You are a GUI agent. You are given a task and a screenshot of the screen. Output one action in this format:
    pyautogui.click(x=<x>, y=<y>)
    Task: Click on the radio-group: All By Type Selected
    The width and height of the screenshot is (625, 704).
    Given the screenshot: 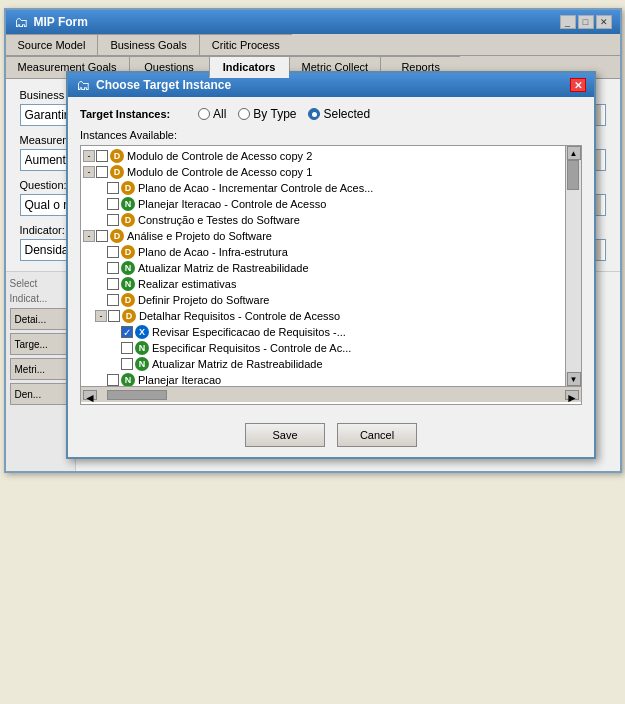 What is the action you would take?
    pyautogui.click(x=284, y=114)
    